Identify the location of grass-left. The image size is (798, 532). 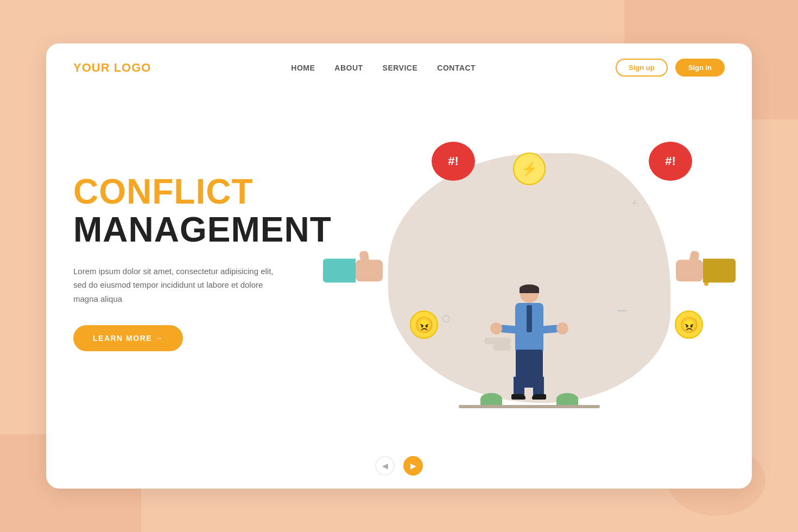
(491, 399).